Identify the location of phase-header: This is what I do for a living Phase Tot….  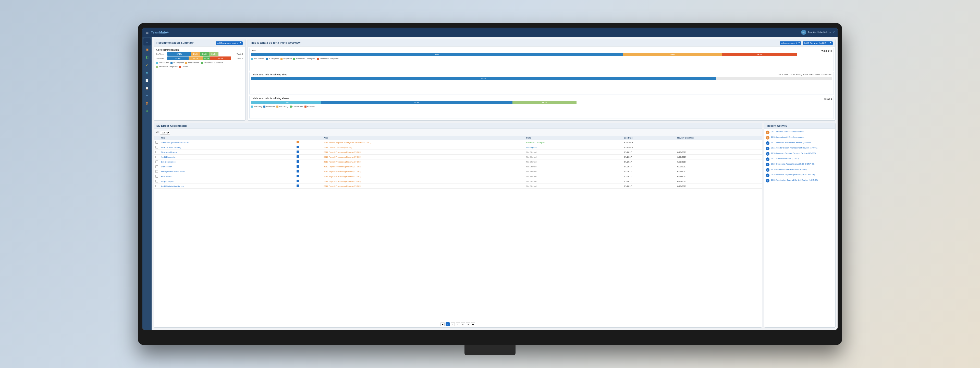
(542, 99).